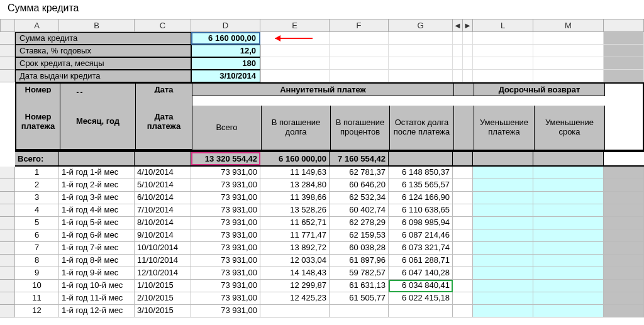 Image resolution: width=644 pixels, height=325 pixels. What do you see at coordinates (421, 273) in the screenshot?
I see `cell-rest: 6 047 140,28` at bounding box center [421, 273].